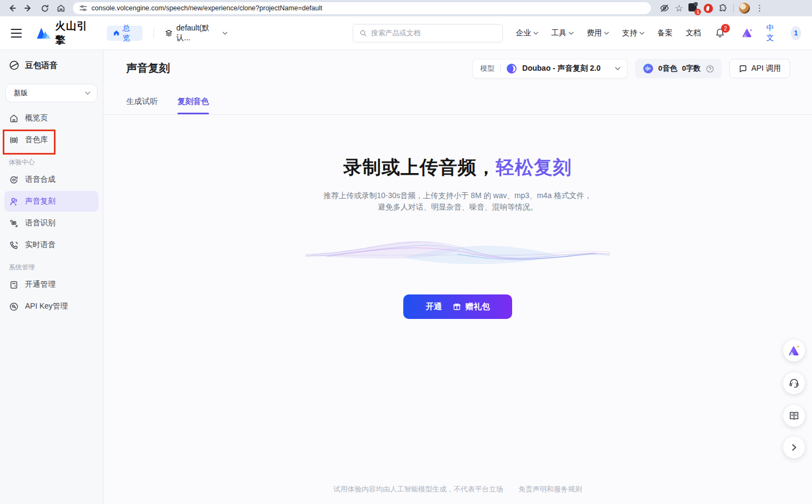 This screenshot has height=504, width=812. Describe the element at coordinates (21, 93) in the screenshot. I see `version-label: 新版` at that location.